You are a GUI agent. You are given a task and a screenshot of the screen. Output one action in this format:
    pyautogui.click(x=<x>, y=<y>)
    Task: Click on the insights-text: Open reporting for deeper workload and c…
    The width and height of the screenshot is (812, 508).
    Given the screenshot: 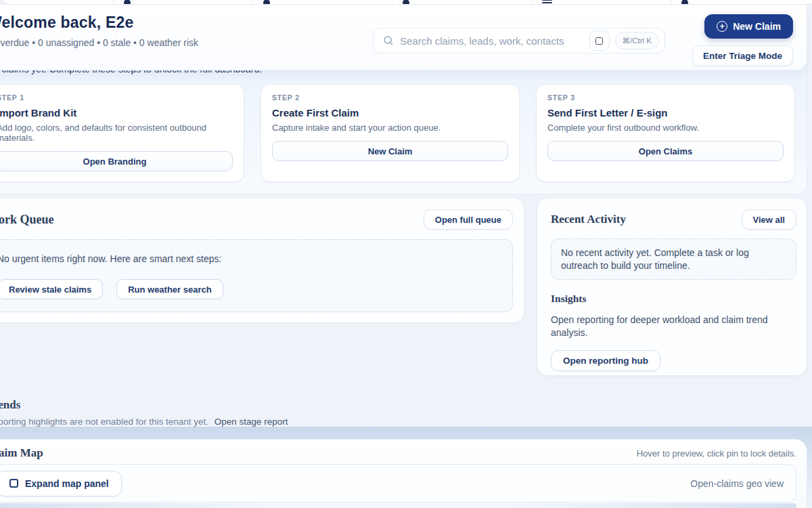 What is the action you would take?
    pyautogui.click(x=662, y=326)
    